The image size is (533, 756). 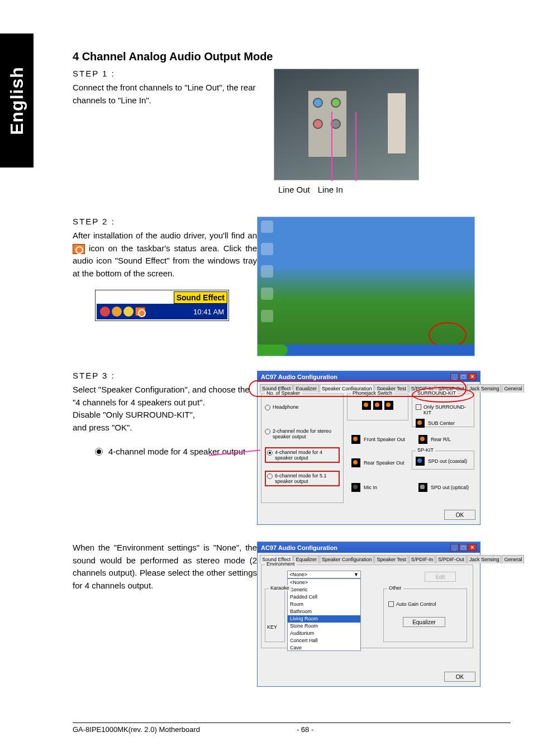 I want to click on radio-6channel: 6-channel mode for 5.1 speaker output, so click(x=302, y=479).